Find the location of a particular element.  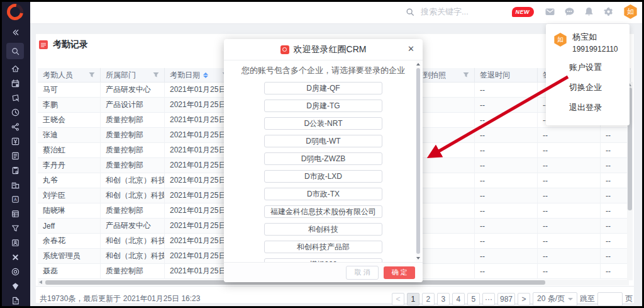

sidebar-item-idcard: A is located at coordinates (15, 199).